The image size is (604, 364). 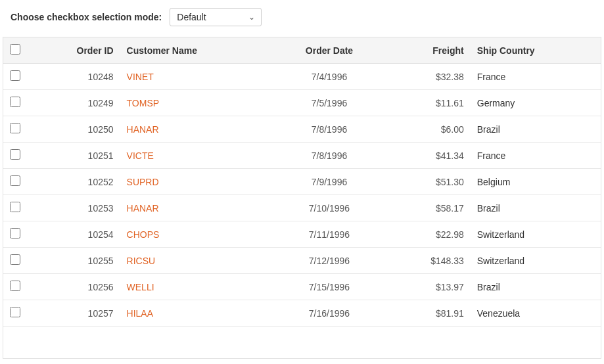 I want to click on mode-select: Default ResetOnRowClick MultiSimple Mult…, so click(x=216, y=17).